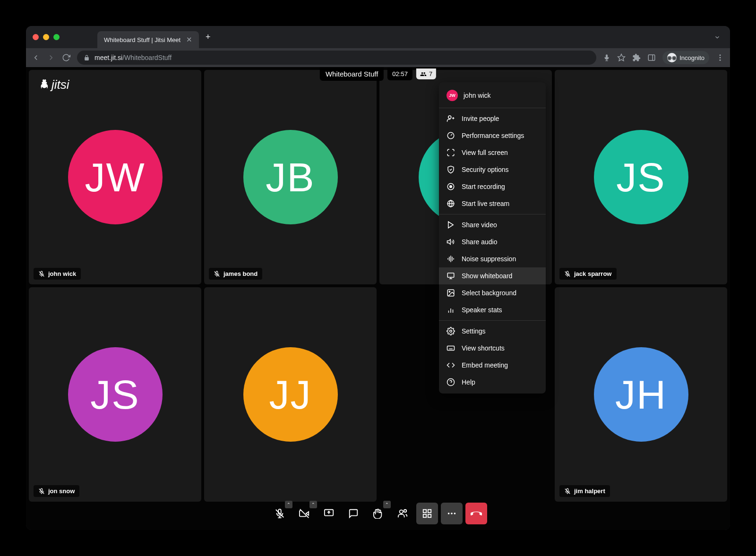 The height and width of the screenshot is (556, 756). What do you see at coordinates (290, 177) in the screenshot?
I see `participant-tile: JBjames bond` at bounding box center [290, 177].